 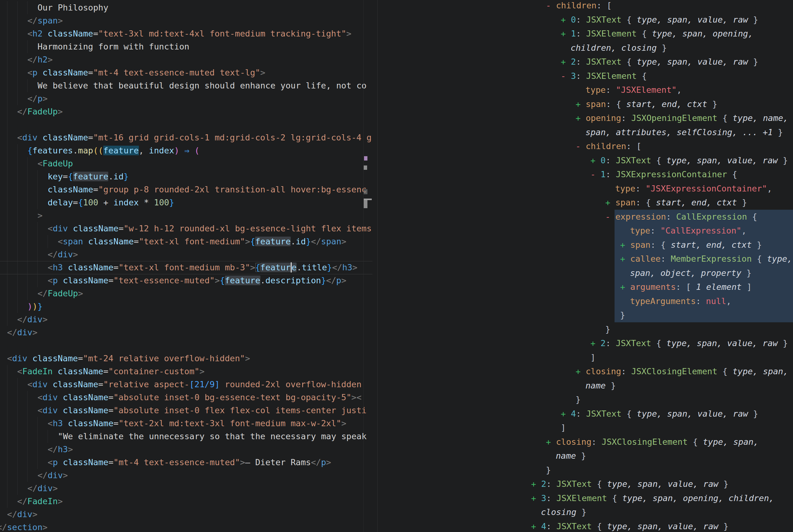 What do you see at coordinates (664, 174) in the screenshot?
I see `ast-row: - 1: JSXExpressionContainer {` at bounding box center [664, 174].